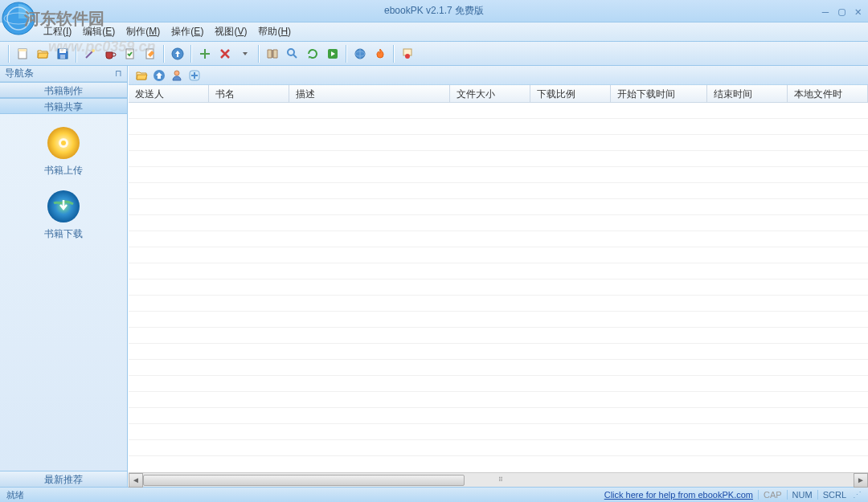  What do you see at coordinates (194, 76) in the screenshot?
I see `add-small-button` at bounding box center [194, 76].